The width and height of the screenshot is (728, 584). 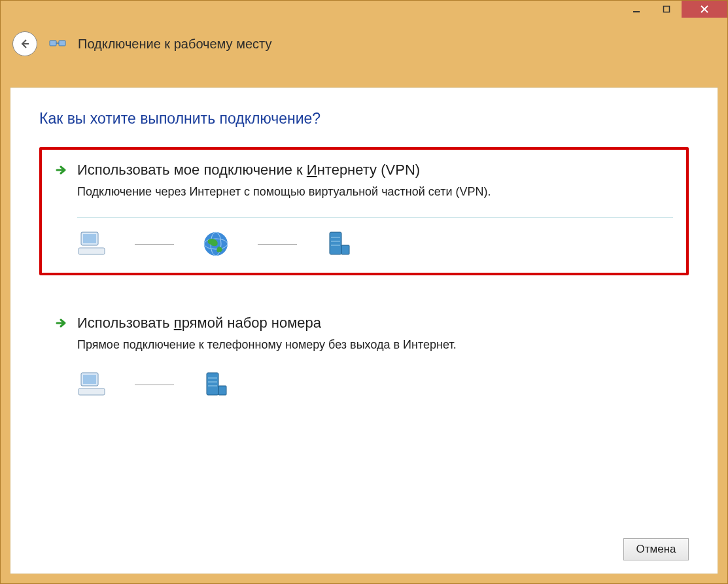 What do you see at coordinates (364, 119) in the screenshot?
I see `question-heading: Как вы хотите выполнить подключение?` at bounding box center [364, 119].